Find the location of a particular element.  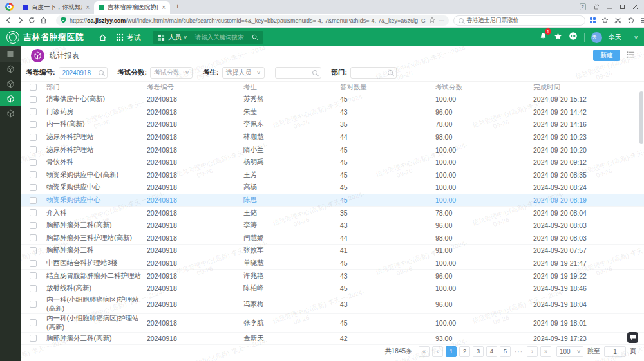

table-row: 介入科20240918王储3578.002024-09-20 08:04 is located at coordinates (332, 213).